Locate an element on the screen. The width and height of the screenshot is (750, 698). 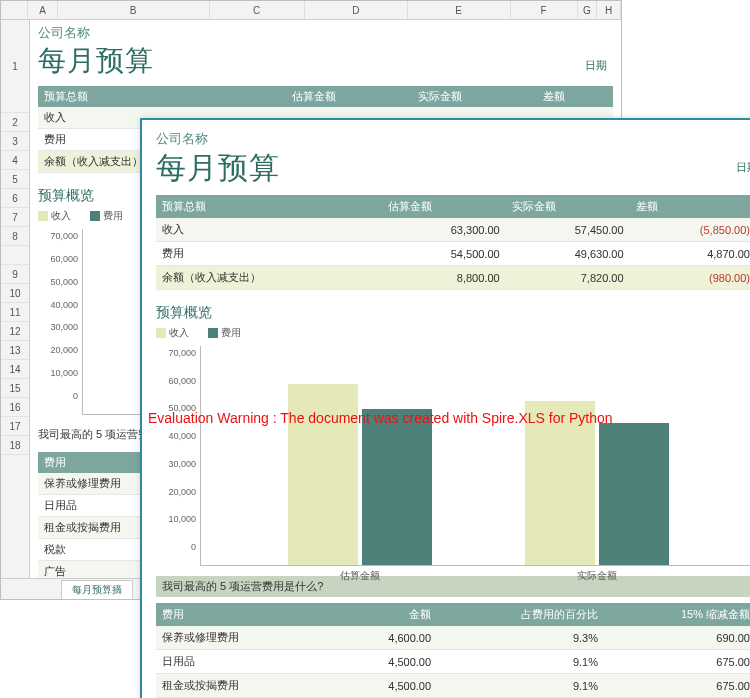
row-header is located at coordinates (15, 256).